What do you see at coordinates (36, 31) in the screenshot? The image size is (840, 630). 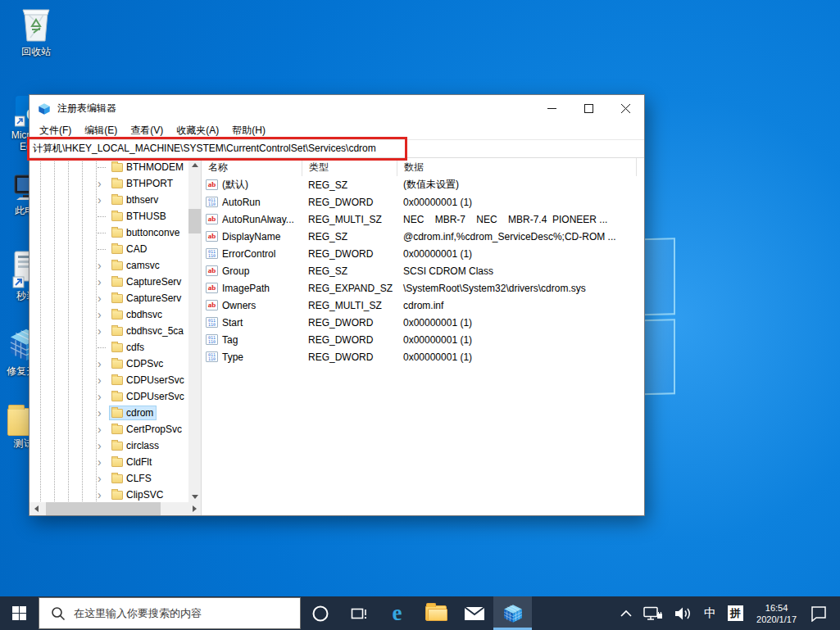 I see `desktop-icon-recycle-bin: 回收站` at bounding box center [36, 31].